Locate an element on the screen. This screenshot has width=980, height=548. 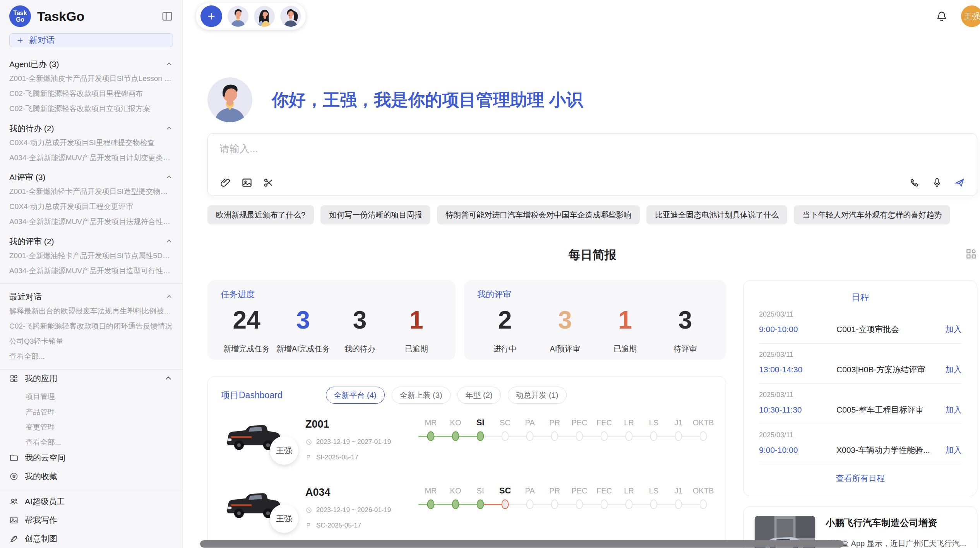
section-header-ai-review: AI评审 (3) is located at coordinates (91, 177).